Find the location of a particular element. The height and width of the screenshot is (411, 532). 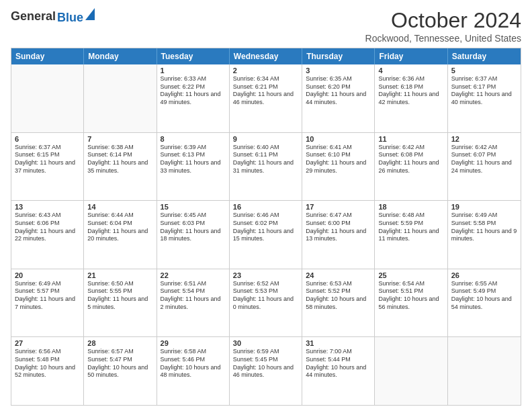

day-number: 17 is located at coordinates (339, 207).